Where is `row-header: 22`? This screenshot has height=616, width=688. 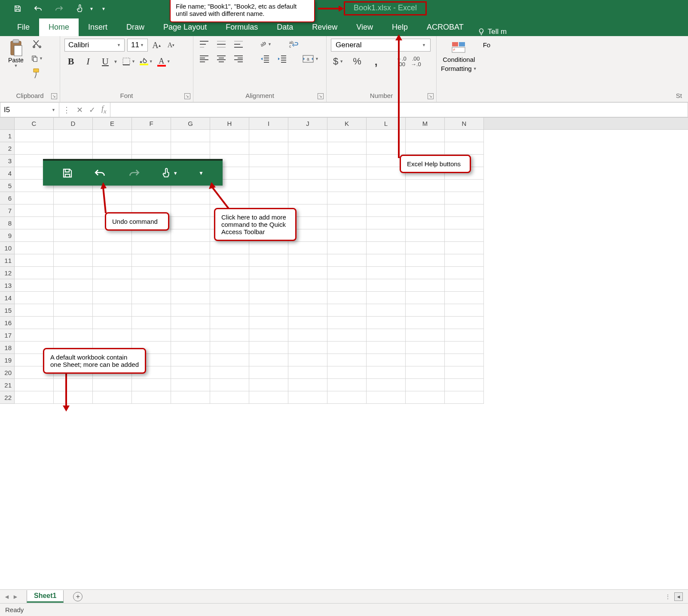
row-header: 22 is located at coordinates (7, 398).